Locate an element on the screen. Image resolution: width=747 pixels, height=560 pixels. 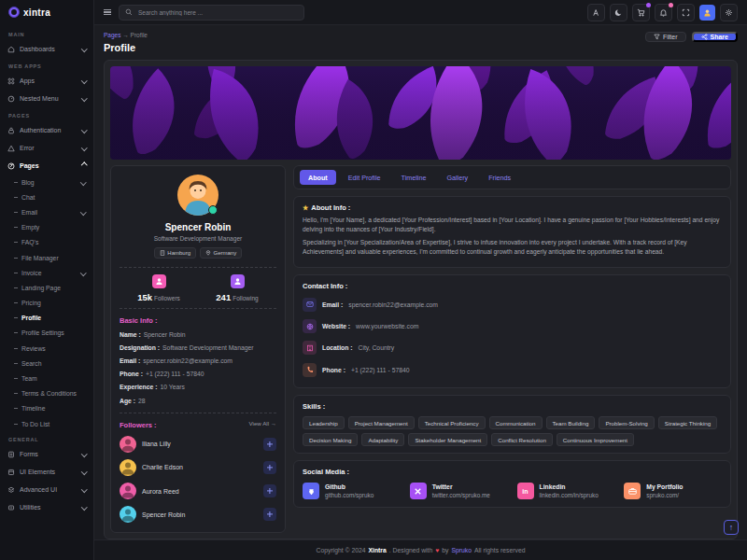
social-title: Social Media : is located at coordinates (512, 472).